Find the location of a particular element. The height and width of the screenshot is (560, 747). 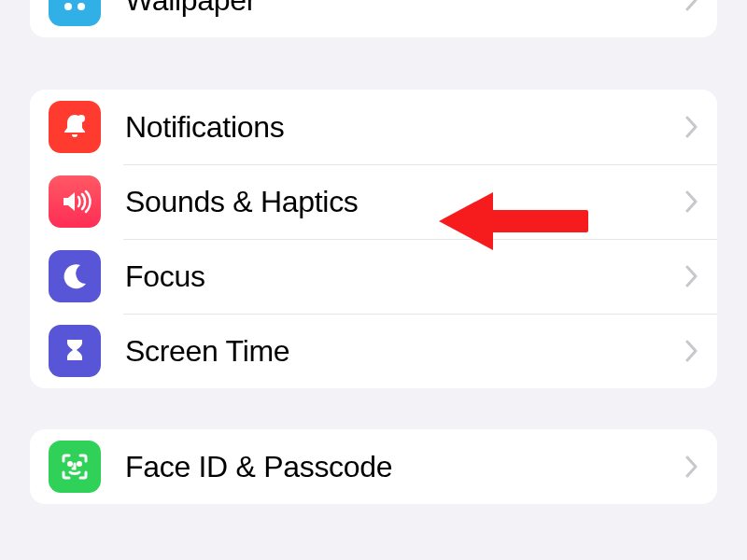

faceid-icon is located at coordinates (75, 467).